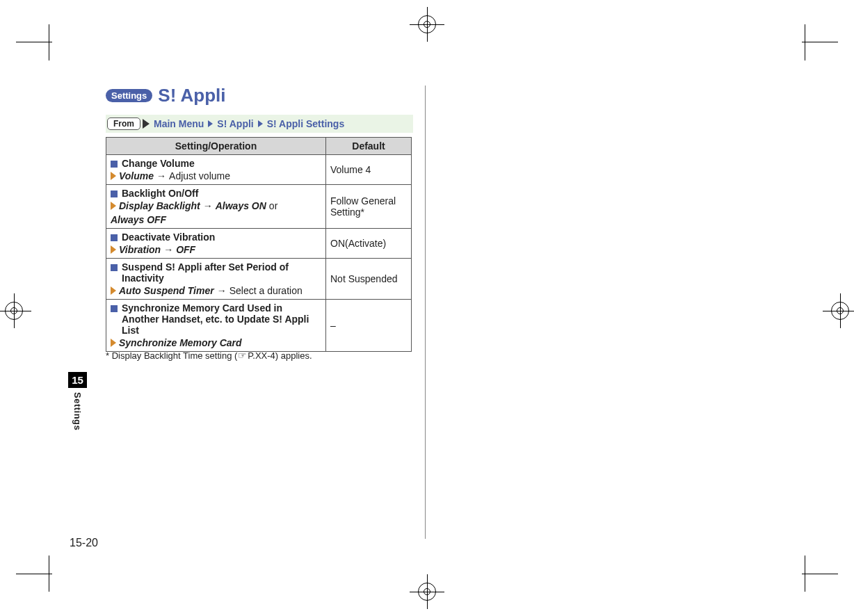 The width and height of the screenshot is (854, 616). What do you see at coordinates (221, 273) in the screenshot?
I see `row-title: Suspend S! Appli after Set Period of Ina…` at bounding box center [221, 273].